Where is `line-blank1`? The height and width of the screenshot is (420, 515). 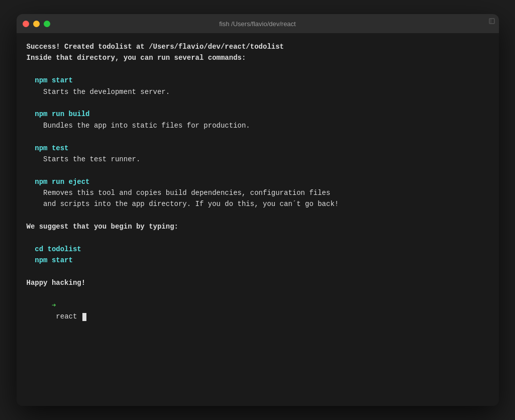 line-blank1 is located at coordinates (258, 69).